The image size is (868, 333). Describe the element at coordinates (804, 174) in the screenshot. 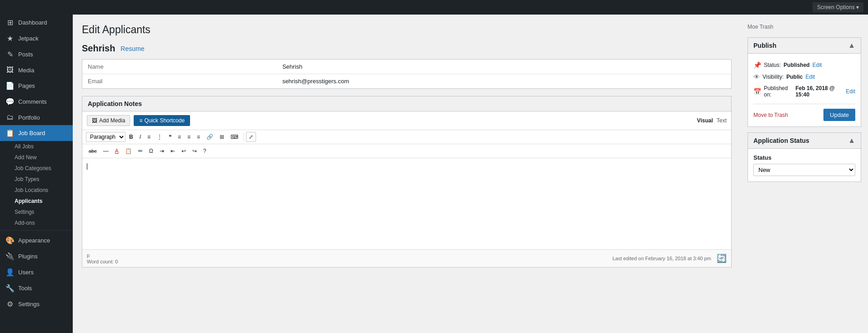

I see `right-sidebar: Moe Trash Publish ▲ 📌 Status: Published …` at that location.